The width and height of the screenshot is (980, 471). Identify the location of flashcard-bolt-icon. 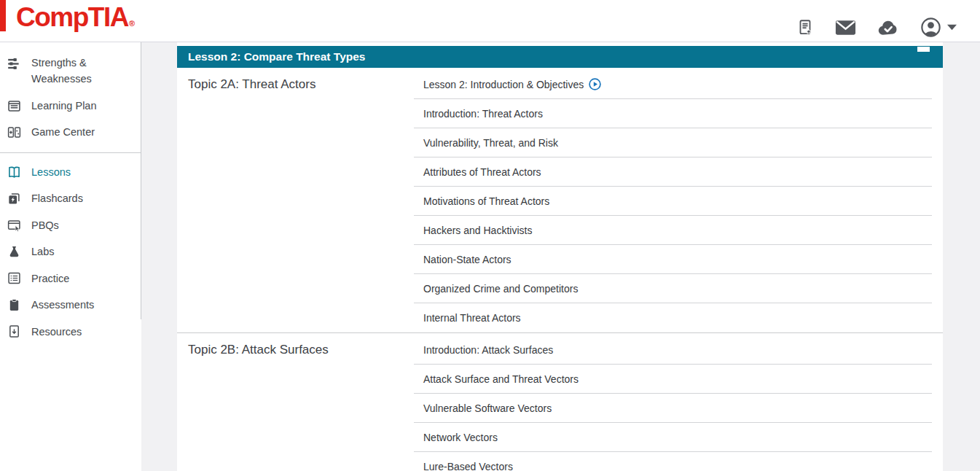
(15, 198).